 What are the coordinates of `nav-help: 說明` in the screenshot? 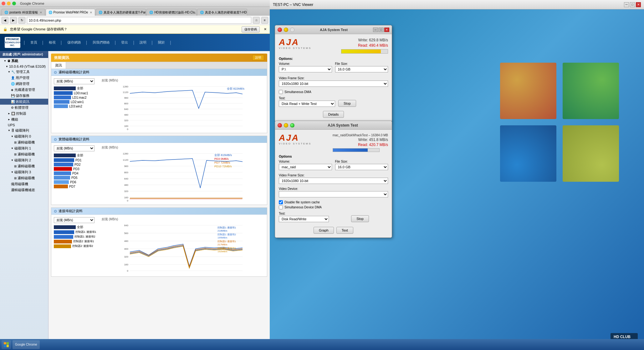 It's located at (143, 43).